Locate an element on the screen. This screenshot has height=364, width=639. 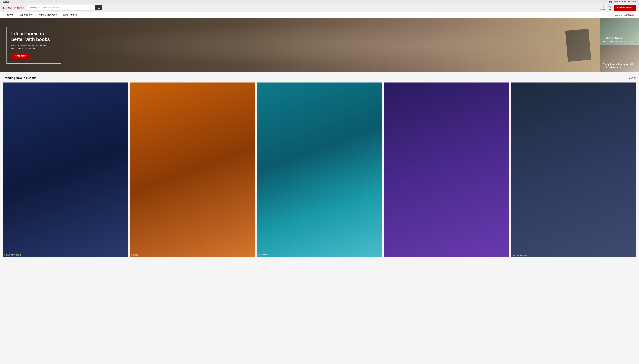
help-link: Help is located at coordinates (634, 2).